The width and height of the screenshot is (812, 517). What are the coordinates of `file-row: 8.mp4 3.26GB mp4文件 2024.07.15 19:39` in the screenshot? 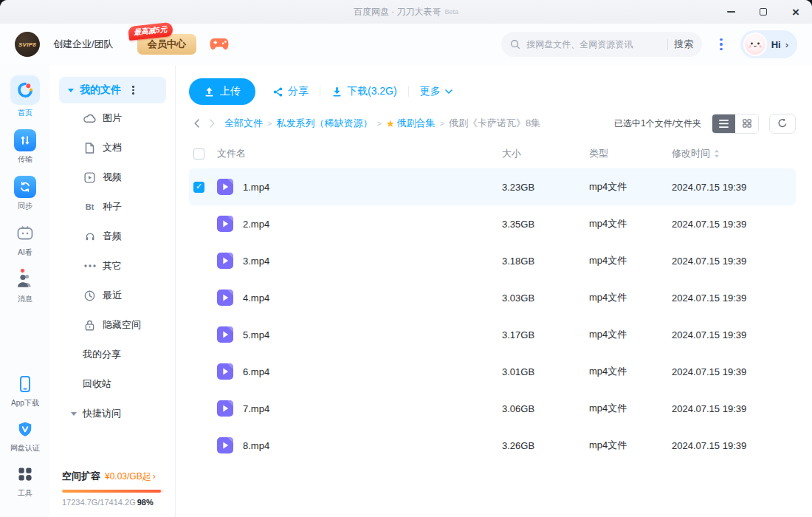 It's located at (492, 445).